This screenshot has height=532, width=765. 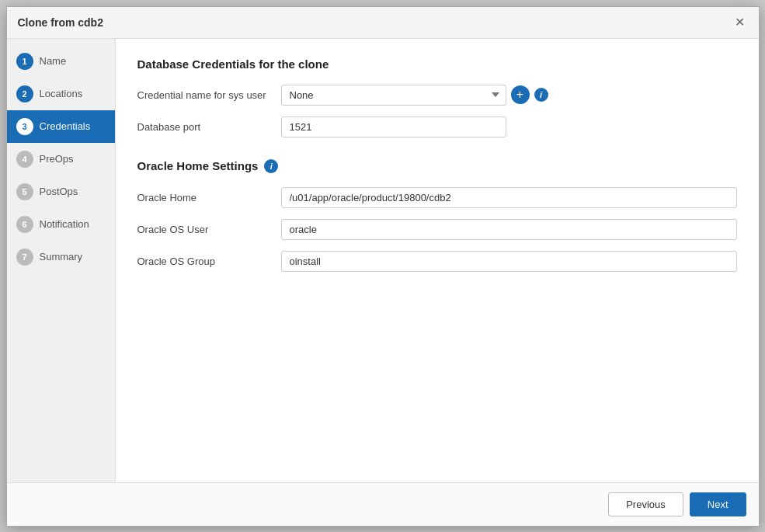 I want to click on sidebar-label-credentials: Credentials, so click(x=65, y=126).